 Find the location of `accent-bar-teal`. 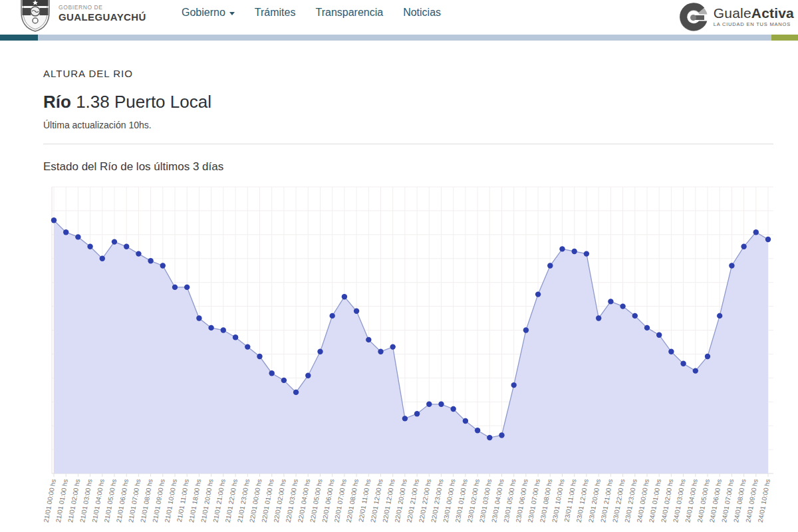

accent-bar-teal is located at coordinates (19, 37).